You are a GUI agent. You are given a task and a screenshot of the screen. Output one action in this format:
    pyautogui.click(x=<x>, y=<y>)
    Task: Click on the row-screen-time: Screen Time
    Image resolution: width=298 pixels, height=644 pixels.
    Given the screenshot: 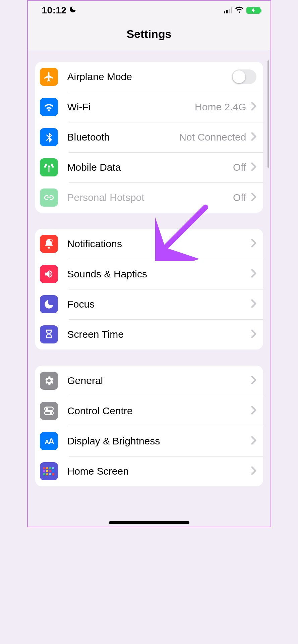 What is the action you would take?
    pyautogui.click(x=149, y=334)
    